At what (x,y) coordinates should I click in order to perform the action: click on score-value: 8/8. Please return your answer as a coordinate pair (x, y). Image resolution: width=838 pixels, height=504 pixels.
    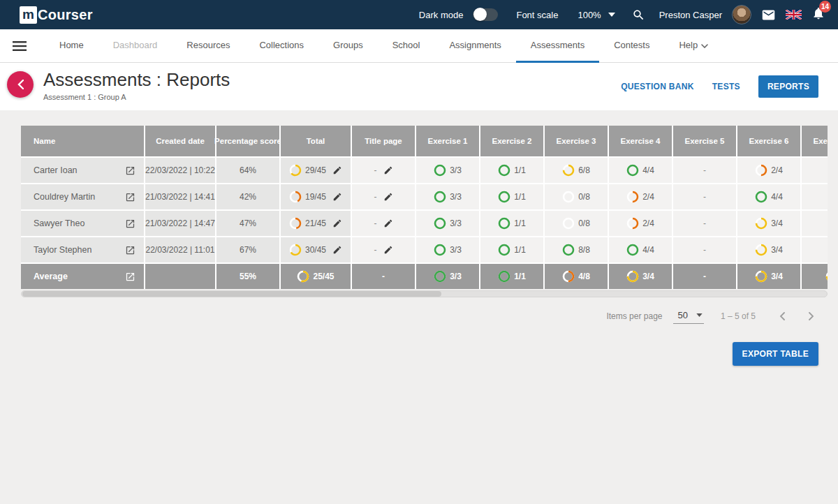
    Looking at the image, I should click on (584, 250).